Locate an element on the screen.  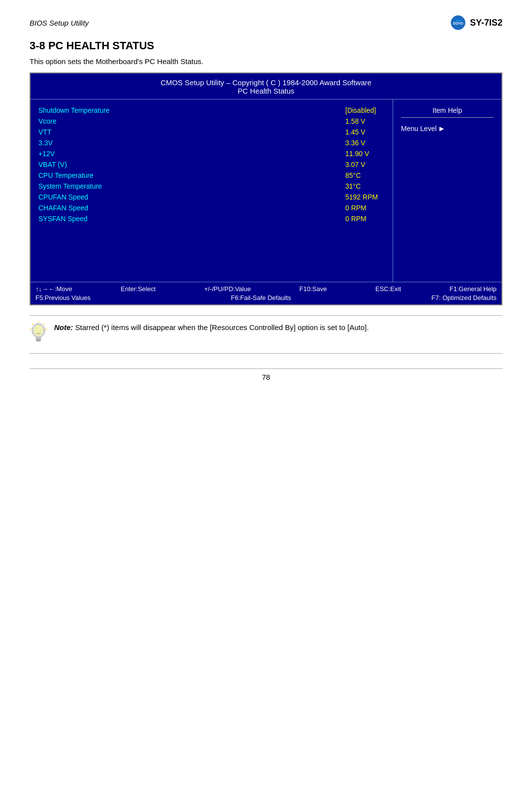
item-help-title: Item Help is located at coordinates (447, 112).